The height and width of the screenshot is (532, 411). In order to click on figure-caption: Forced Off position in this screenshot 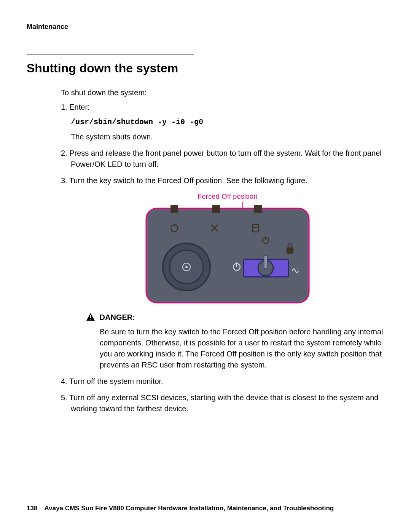, I will do `click(228, 197)`.